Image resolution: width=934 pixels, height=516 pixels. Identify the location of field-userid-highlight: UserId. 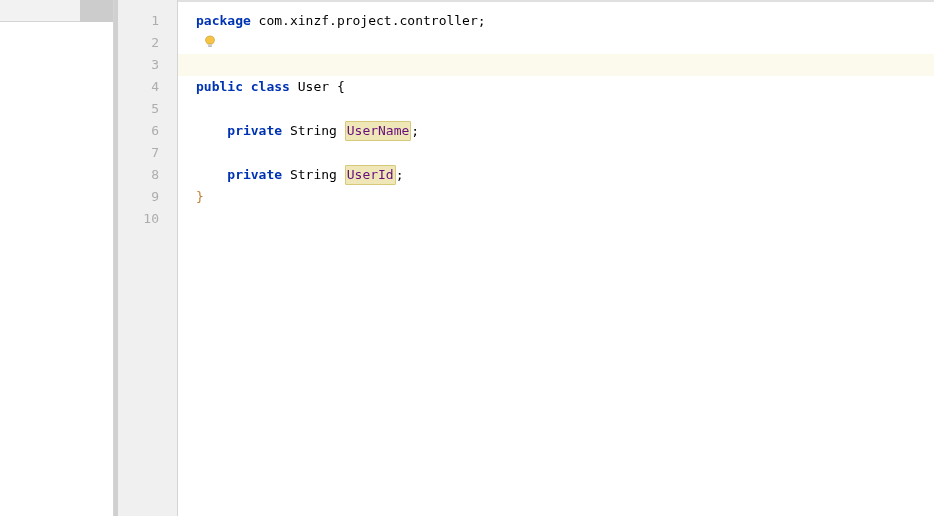
(370, 175).